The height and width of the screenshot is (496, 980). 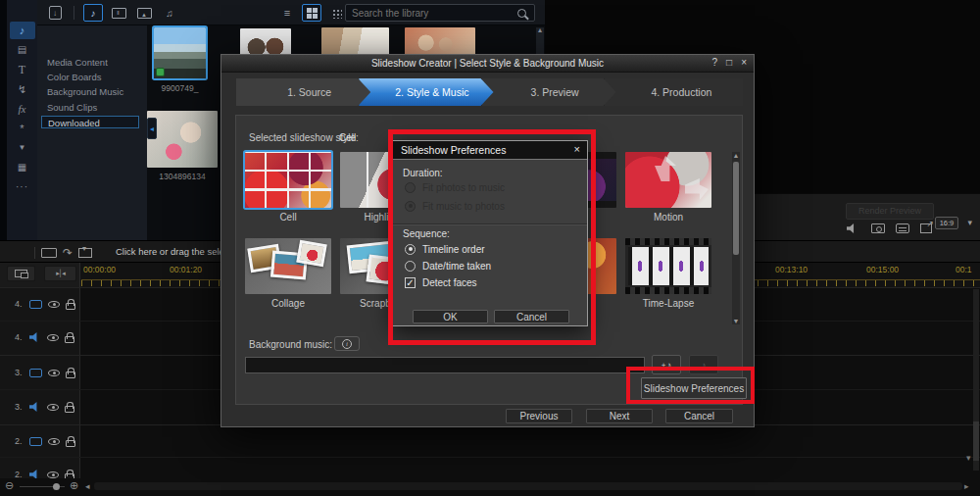 I want to click on track-manager-button, so click(x=22, y=273).